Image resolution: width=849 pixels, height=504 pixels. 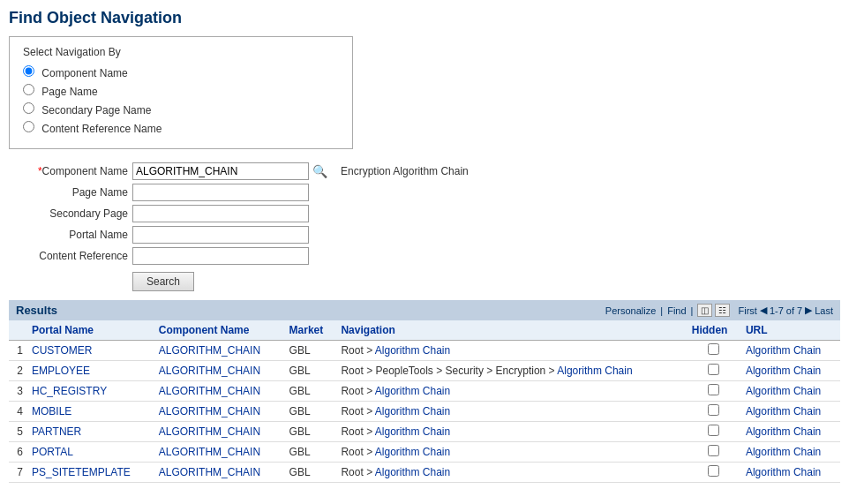 I want to click on table-header-row: Portal Name Component Name Market Naviga…, so click(x=424, y=330).